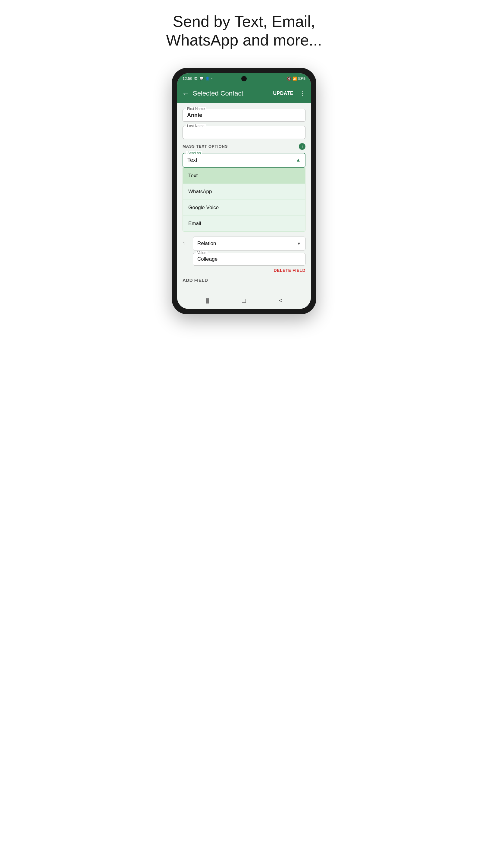 This screenshot has height=868, width=488. What do you see at coordinates (195, 280) in the screenshot?
I see `add-field-button: ADD FIELD` at bounding box center [195, 280].